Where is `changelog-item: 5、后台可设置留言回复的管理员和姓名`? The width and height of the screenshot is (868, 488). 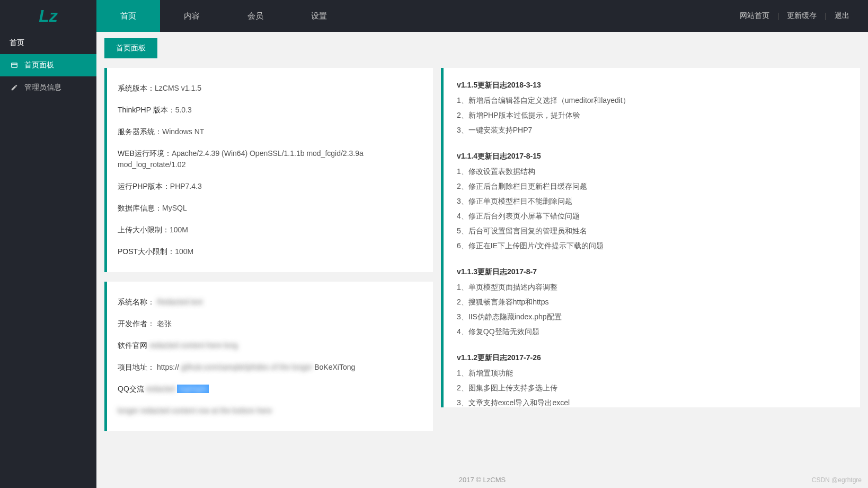
changelog-item: 5、后台可设置留言回复的管理员和姓名 is located at coordinates (652, 231).